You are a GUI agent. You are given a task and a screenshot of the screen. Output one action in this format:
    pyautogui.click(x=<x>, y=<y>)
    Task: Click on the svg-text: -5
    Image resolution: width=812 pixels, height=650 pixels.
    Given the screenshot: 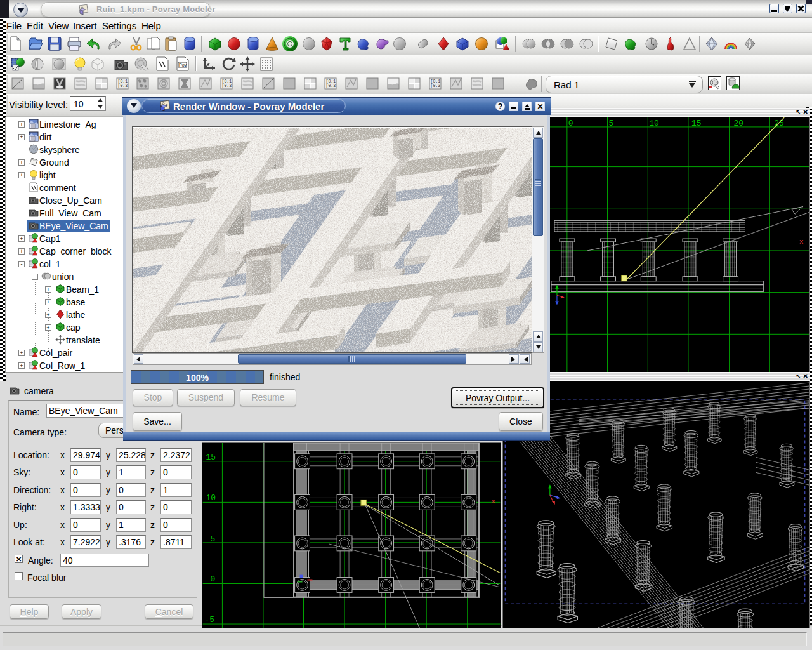 What is the action you would take?
    pyautogui.click(x=210, y=620)
    